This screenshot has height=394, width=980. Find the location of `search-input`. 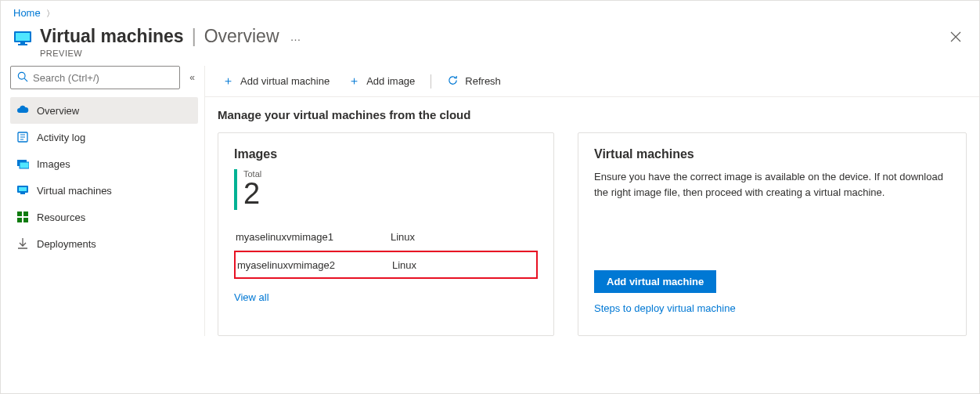

search-input is located at coordinates (103, 78).